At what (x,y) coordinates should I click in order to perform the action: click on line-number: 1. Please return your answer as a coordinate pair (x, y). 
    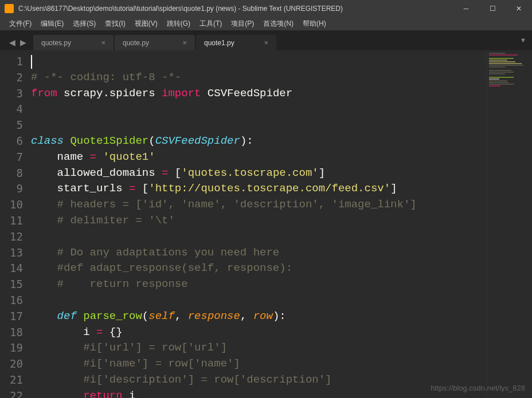
    Looking at the image, I should click on (11, 62).